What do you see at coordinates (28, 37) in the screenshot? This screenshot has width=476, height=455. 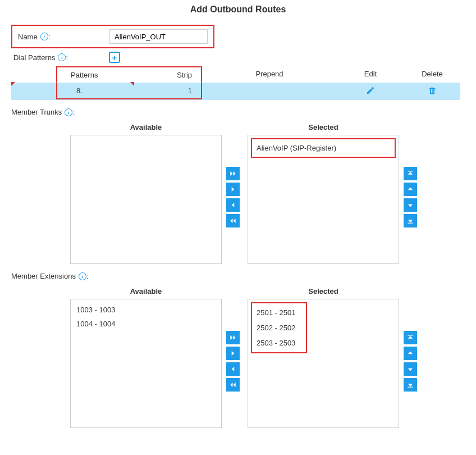 I see `name-label: Name` at bounding box center [28, 37].